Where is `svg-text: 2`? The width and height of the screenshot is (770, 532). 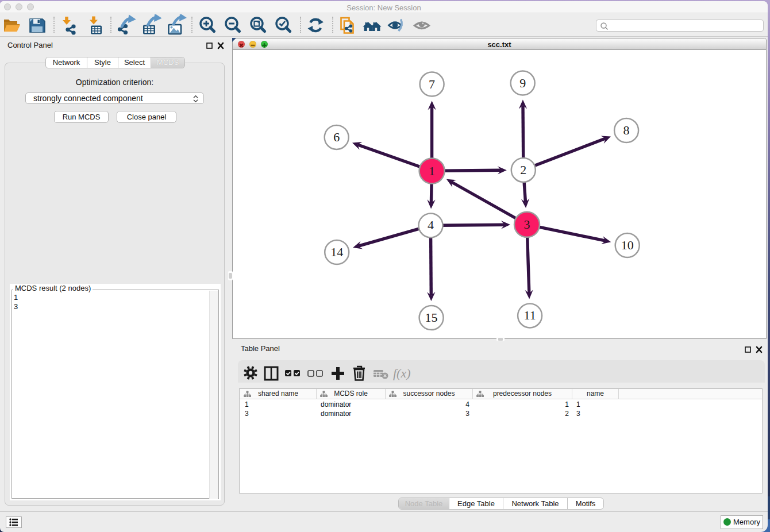 svg-text: 2 is located at coordinates (523, 170).